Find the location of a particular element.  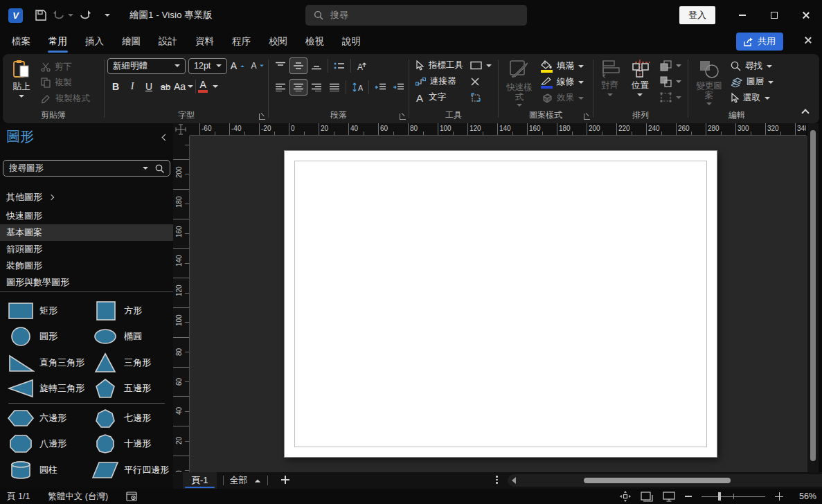

horizontal-scrollbar is located at coordinates (665, 480).